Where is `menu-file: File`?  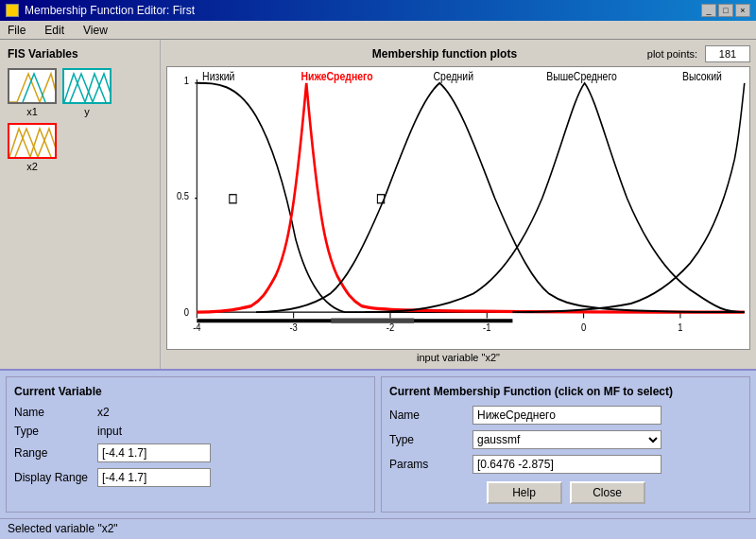 menu-file: File is located at coordinates (17, 30).